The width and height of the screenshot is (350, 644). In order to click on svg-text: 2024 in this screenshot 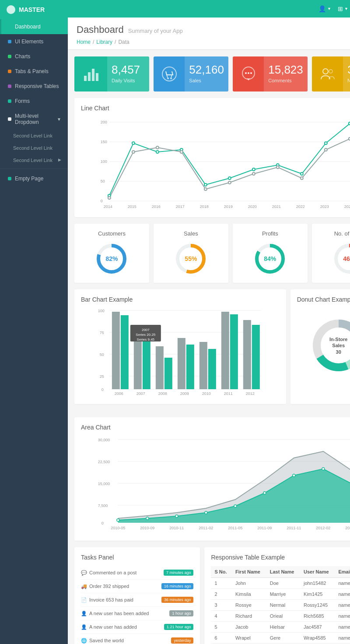, I will do `click(347, 207)`.